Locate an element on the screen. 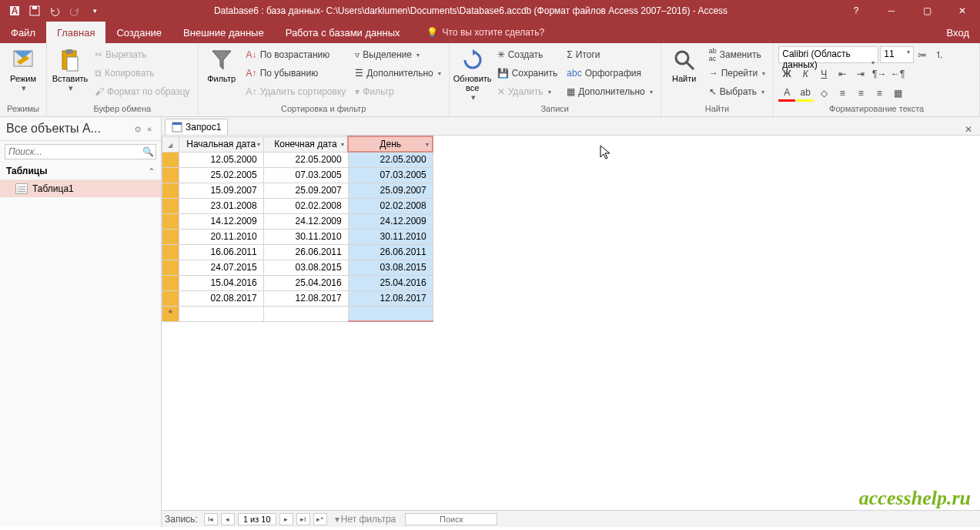 This screenshot has width=980, height=530. ltr-icon: ¶→ is located at coordinates (879, 74).